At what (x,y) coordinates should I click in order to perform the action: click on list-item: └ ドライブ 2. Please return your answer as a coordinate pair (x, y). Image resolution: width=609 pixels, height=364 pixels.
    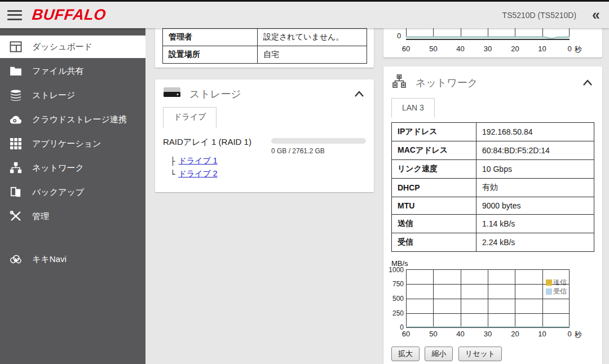
    Looking at the image, I should click on (221, 174).